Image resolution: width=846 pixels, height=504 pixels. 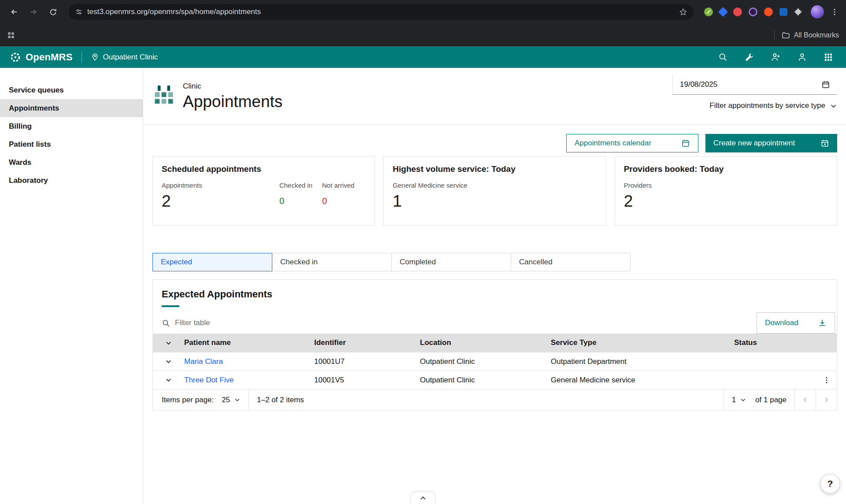 I want to click on row-overflow-menu-icon, so click(x=827, y=380).